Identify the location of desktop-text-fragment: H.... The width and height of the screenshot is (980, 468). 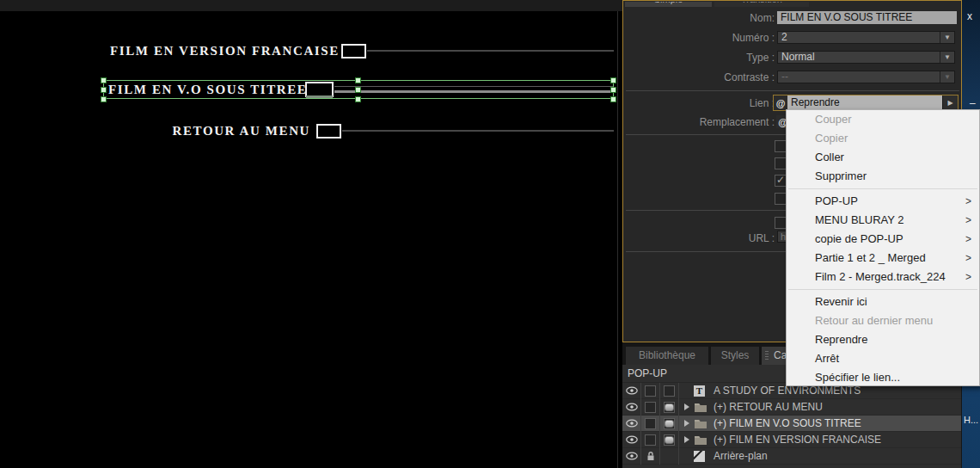
(971, 420).